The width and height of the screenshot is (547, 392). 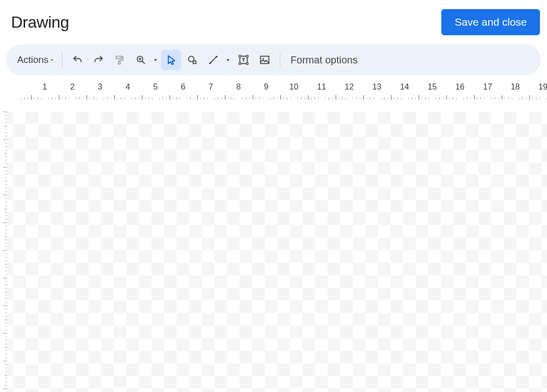 I want to click on dialog-title: Drawing, so click(x=40, y=22).